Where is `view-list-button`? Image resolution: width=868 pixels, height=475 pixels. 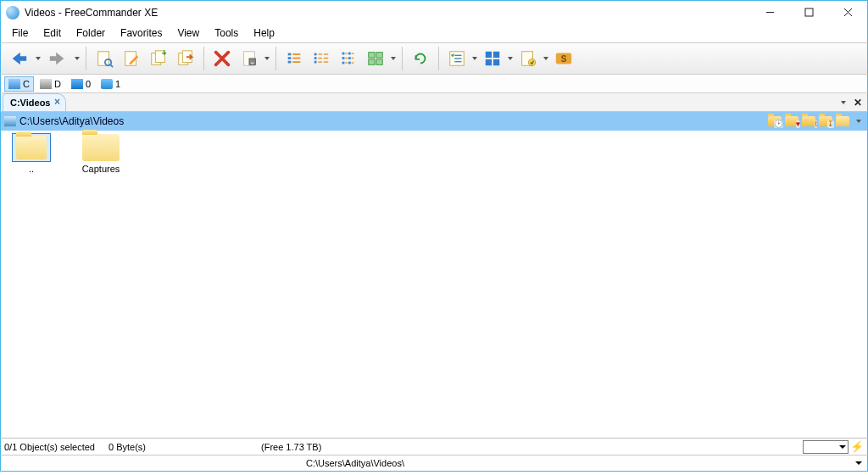 view-list-button is located at coordinates (294, 59).